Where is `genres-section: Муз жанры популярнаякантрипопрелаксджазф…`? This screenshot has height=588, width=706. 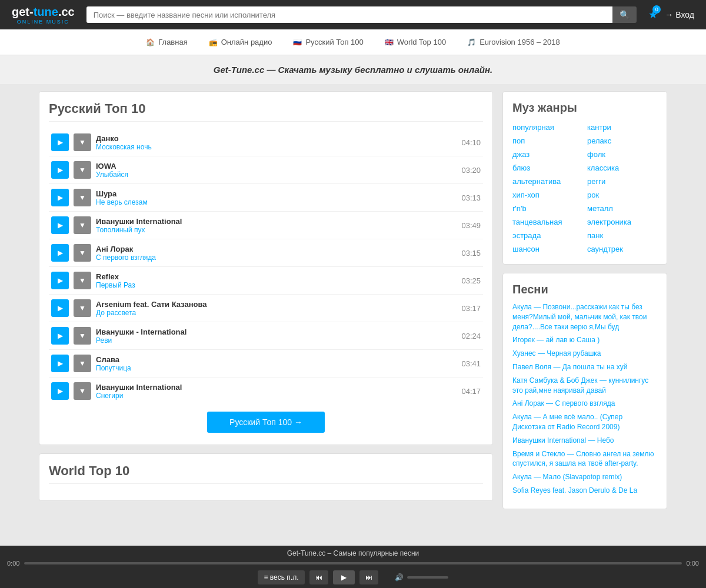 genres-section: Муз жанры популярнаякантрипопрелаксджазф… is located at coordinates (585, 178).